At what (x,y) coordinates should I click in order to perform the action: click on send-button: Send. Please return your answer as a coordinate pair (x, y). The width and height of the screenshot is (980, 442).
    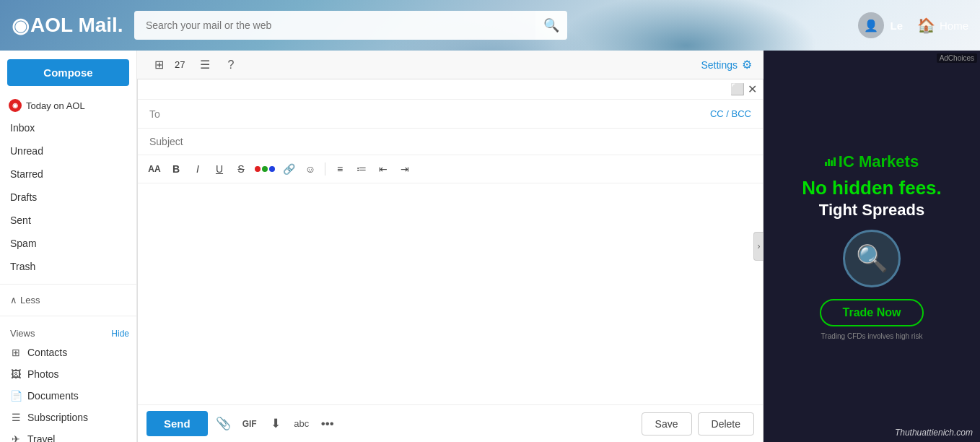
    Looking at the image, I should click on (178, 423).